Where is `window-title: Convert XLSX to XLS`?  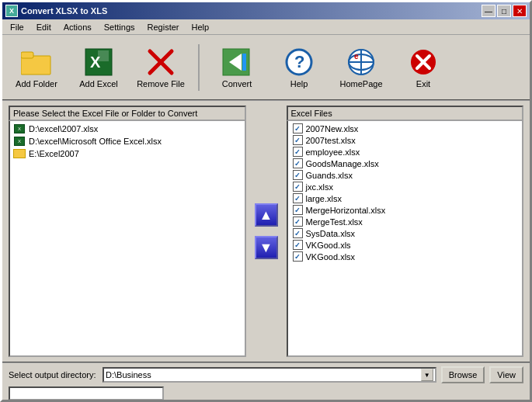 window-title: Convert XLSX to XLS is located at coordinates (64, 11).